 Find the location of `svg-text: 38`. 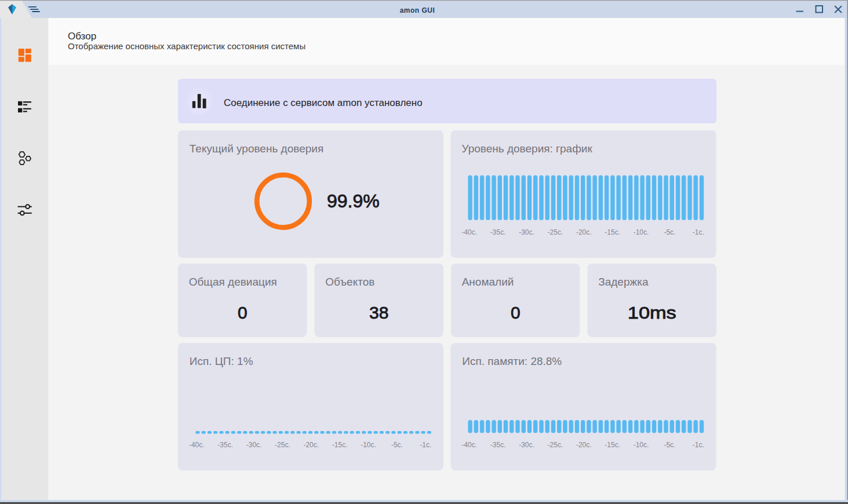

svg-text: 38 is located at coordinates (379, 313).